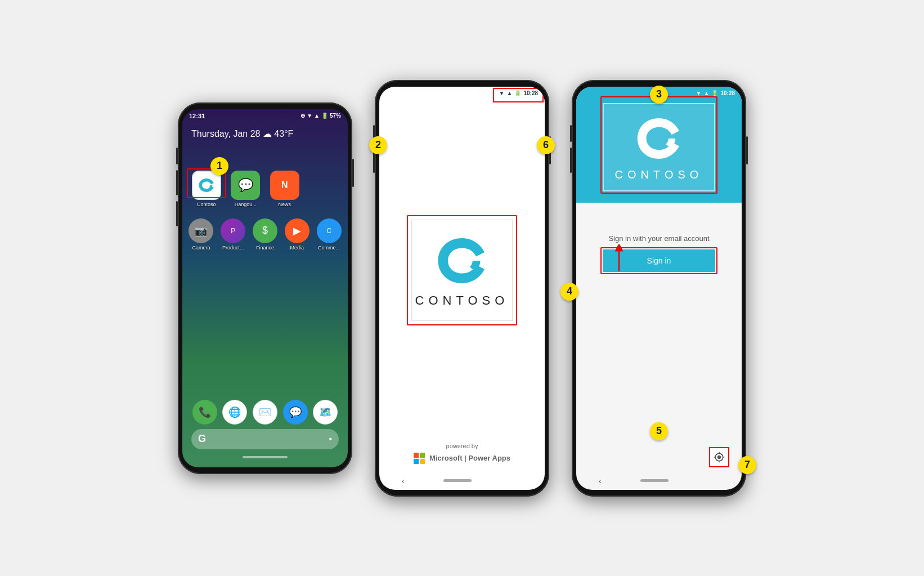 The height and width of the screenshot is (576, 924). I want to click on commerce-icon: C, so click(329, 231).